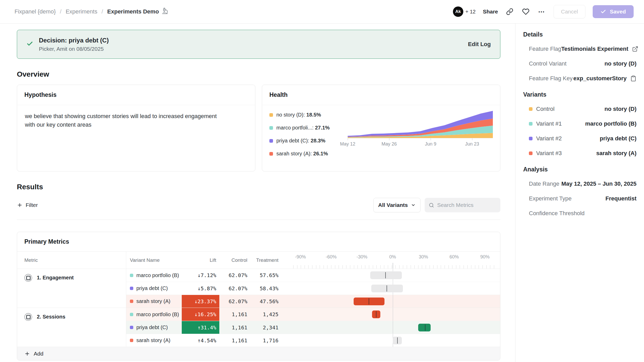 The height and width of the screenshot is (362, 644). What do you see at coordinates (467, 205) in the screenshot?
I see `search-metrics-input` at bounding box center [467, 205].